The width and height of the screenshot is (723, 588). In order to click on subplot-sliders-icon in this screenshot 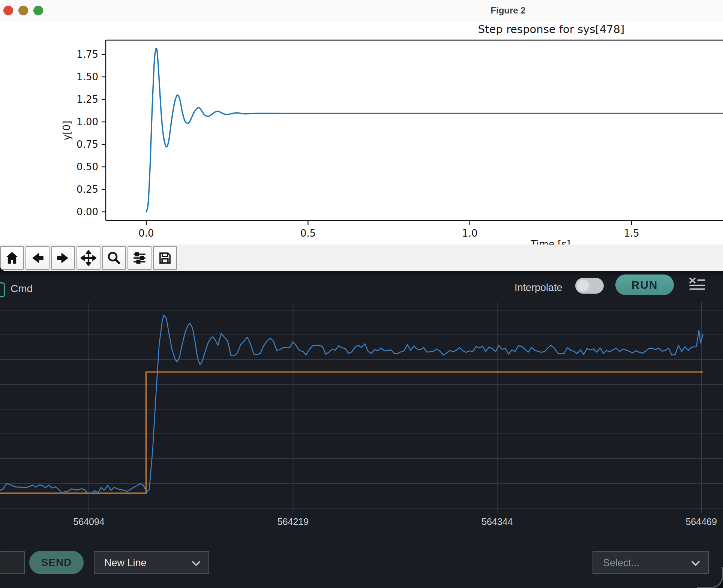, I will do `click(140, 258)`.